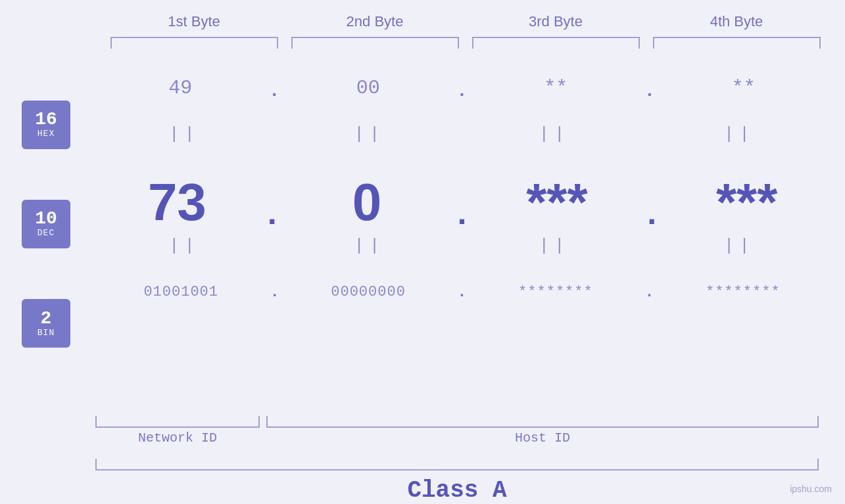 The width and height of the screenshot is (845, 504). Describe the element at coordinates (555, 134) in the screenshot. I see `sep3: ||` at that location.